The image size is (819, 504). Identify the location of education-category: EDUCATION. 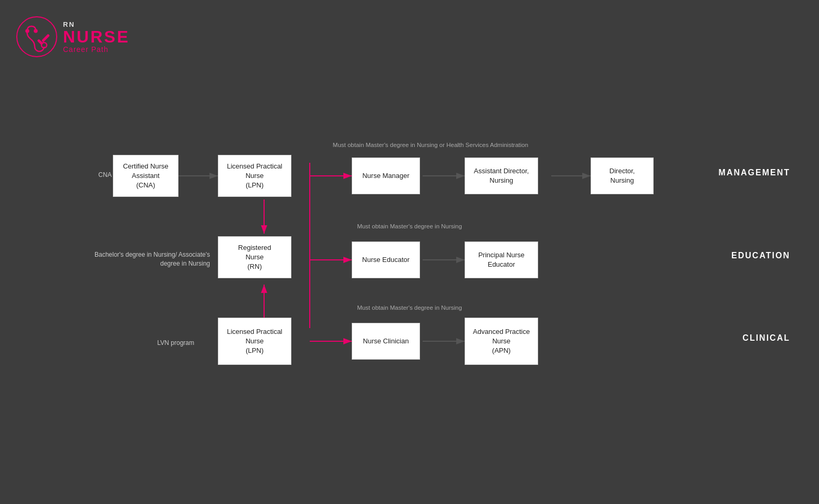
(761, 256).